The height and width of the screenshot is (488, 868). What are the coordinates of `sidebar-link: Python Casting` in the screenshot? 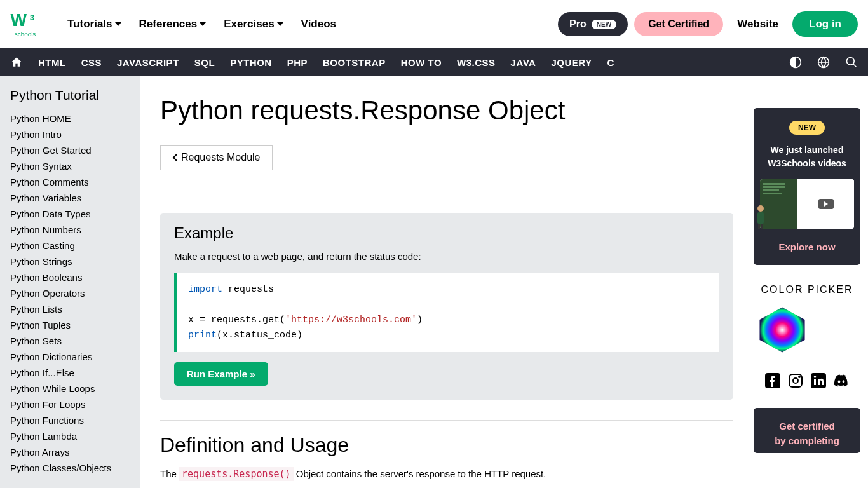 It's located at (75, 245).